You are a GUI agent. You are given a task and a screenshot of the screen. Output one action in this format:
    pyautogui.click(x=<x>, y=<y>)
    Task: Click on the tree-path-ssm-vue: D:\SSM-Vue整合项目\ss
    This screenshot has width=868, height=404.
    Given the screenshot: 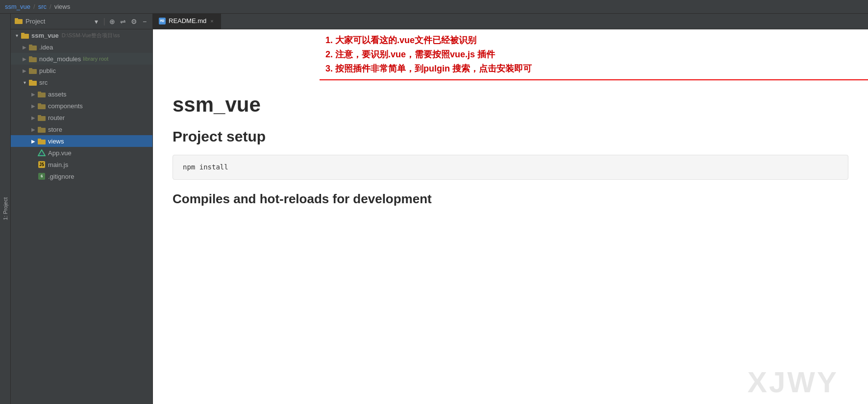 What is the action you would take?
    pyautogui.click(x=91, y=35)
    